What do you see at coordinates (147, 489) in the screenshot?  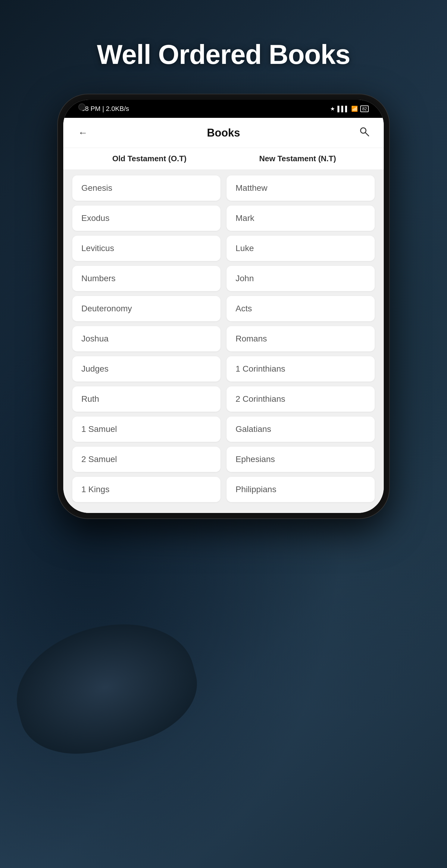 I see `ot-book-10: 1 Kings` at bounding box center [147, 489].